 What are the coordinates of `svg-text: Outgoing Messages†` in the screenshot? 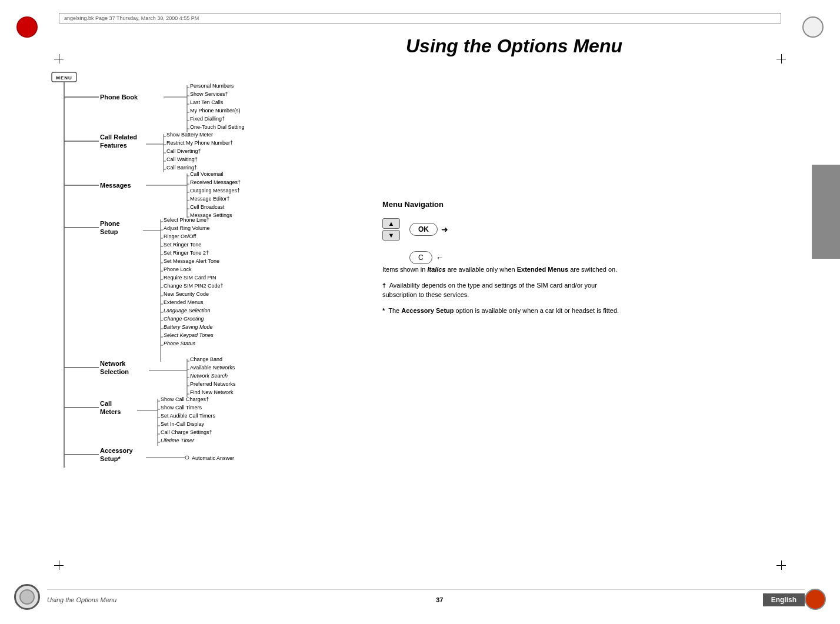 It's located at (215, 191).